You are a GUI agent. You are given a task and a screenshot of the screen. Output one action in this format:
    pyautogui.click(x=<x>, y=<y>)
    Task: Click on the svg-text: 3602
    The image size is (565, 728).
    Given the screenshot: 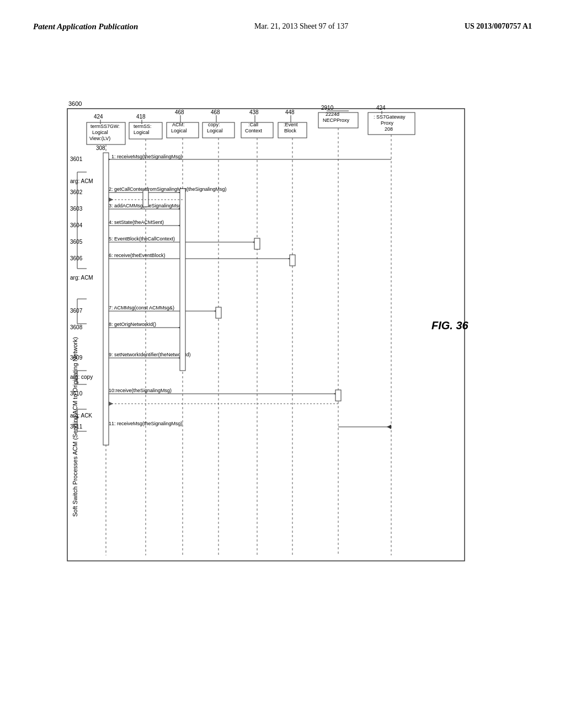 What is the action you would take?
    pyautogui.click(x=76, y=192)
    